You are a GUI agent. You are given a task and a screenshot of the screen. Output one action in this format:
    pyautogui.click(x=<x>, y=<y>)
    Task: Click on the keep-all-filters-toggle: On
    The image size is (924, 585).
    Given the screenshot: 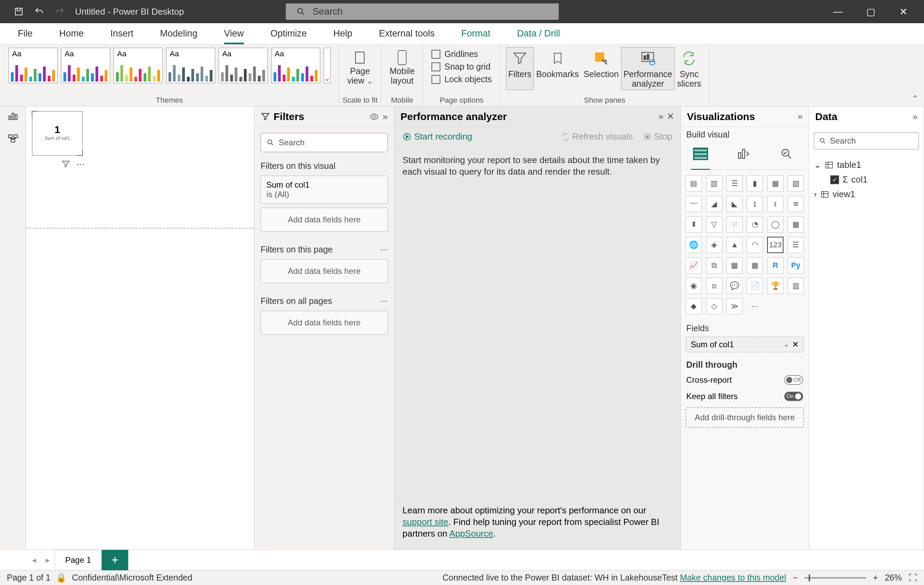 What is the action you would take?
    pyautogui.click(x=794, y=396)
    